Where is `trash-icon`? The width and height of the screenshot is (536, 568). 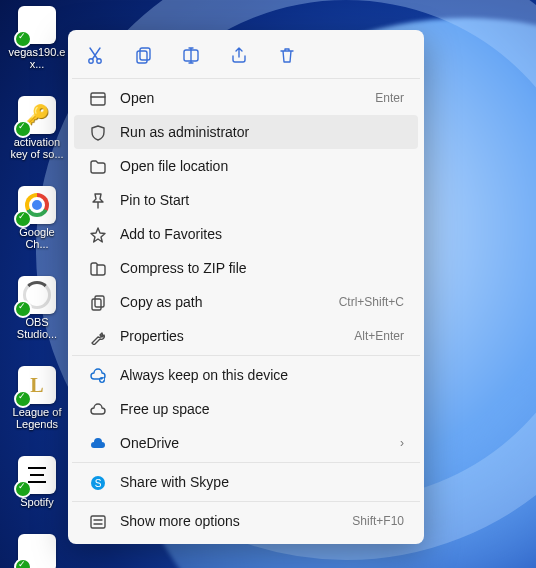 trash-icon is located at coordinates (287, 55).